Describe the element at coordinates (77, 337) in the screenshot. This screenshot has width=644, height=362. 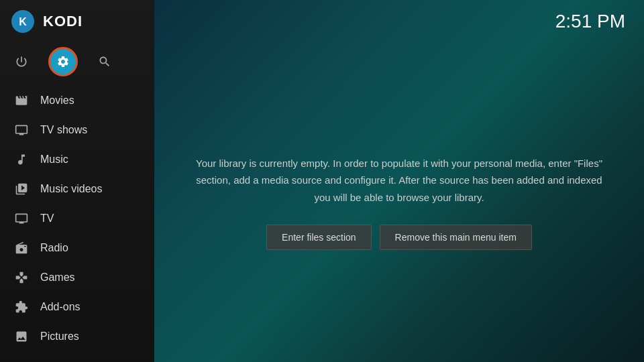
I see `sidebar-item-pictures: Pictures` at that location.